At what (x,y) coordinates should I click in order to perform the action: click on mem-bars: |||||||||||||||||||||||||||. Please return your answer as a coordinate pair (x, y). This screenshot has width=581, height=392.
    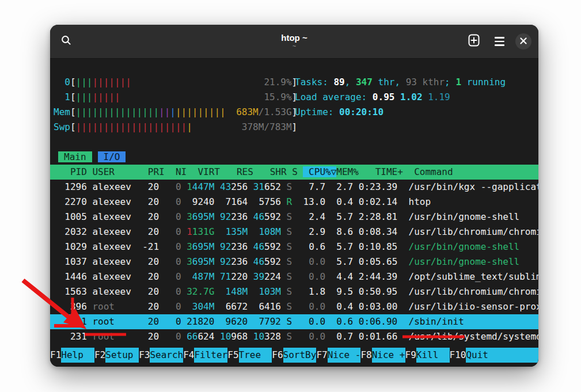
    Looking at the image, I should click on (151, 112).